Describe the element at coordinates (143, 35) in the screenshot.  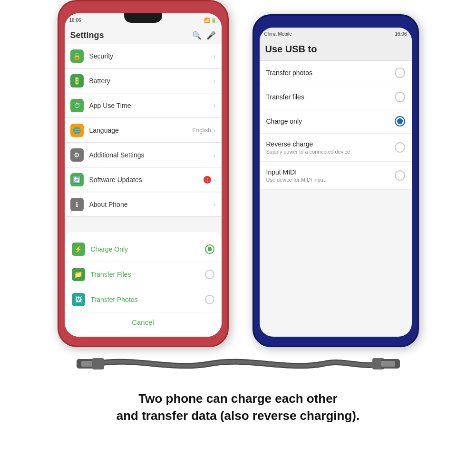
I see `settings-header: Settings 🔍 🎤` at that location.